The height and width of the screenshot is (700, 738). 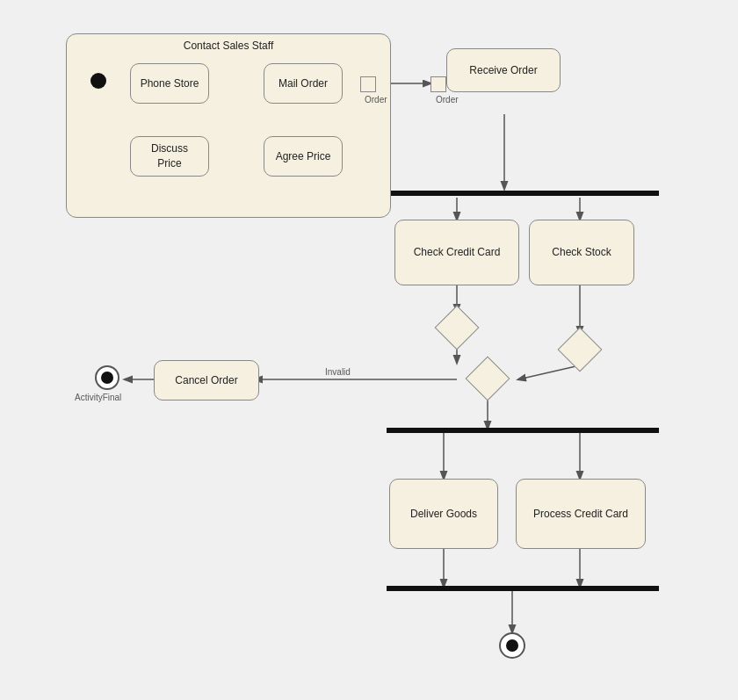 What do you see at coordinates (444, 514) in the screenshot?
I see `deliver-goods-node: Deliver Goods` at bounding box center [444, 514].